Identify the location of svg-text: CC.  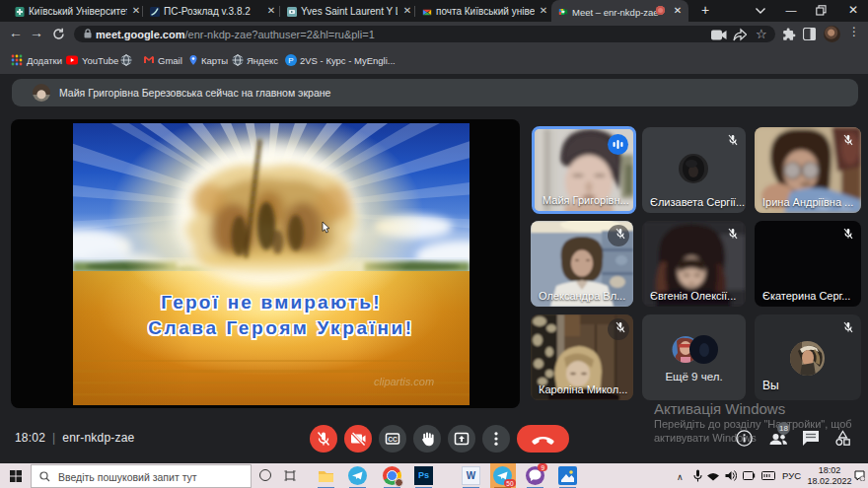
(393, 440).